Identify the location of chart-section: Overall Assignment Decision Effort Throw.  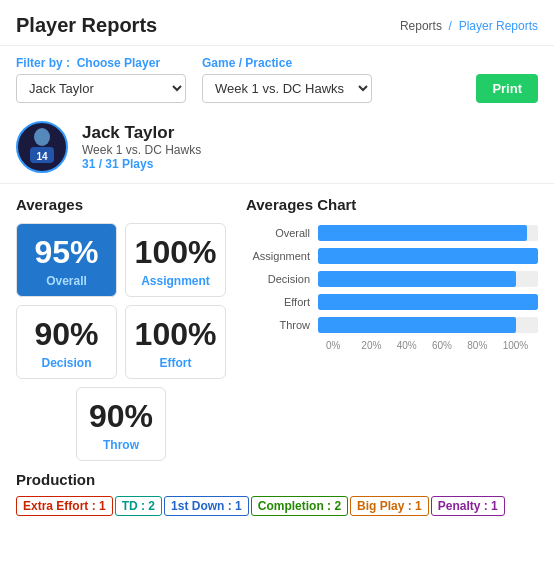
(392, 278).